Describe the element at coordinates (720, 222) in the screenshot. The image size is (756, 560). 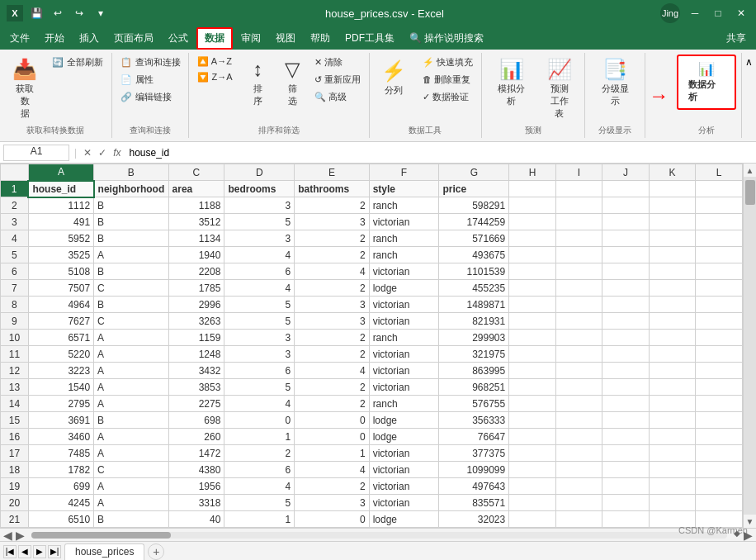
I see `cell-l3` at that location.